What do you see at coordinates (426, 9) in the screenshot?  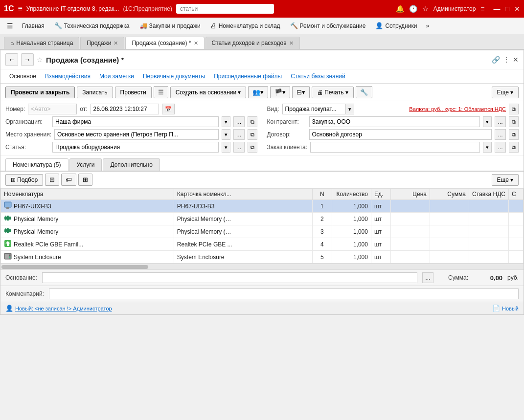 I see `star-icon: ☆` at bounding box center [426, 9].